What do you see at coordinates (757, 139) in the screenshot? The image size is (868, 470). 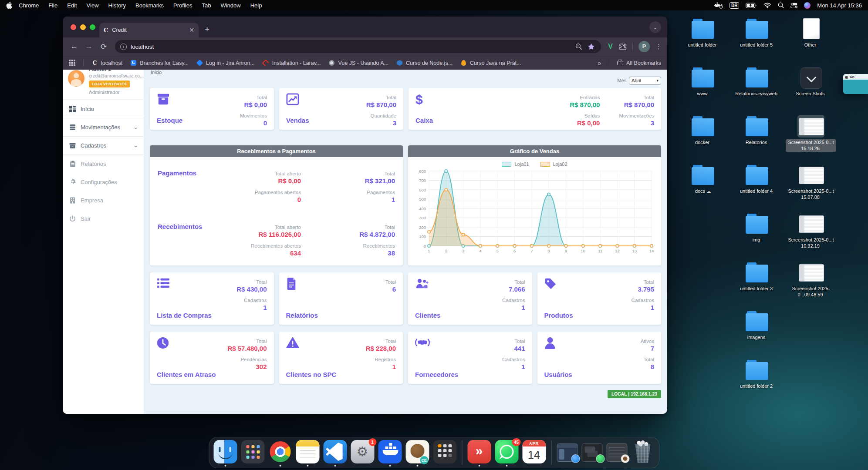 I see `desktop-icon: Relatorios` at bounding box center [757, 139].